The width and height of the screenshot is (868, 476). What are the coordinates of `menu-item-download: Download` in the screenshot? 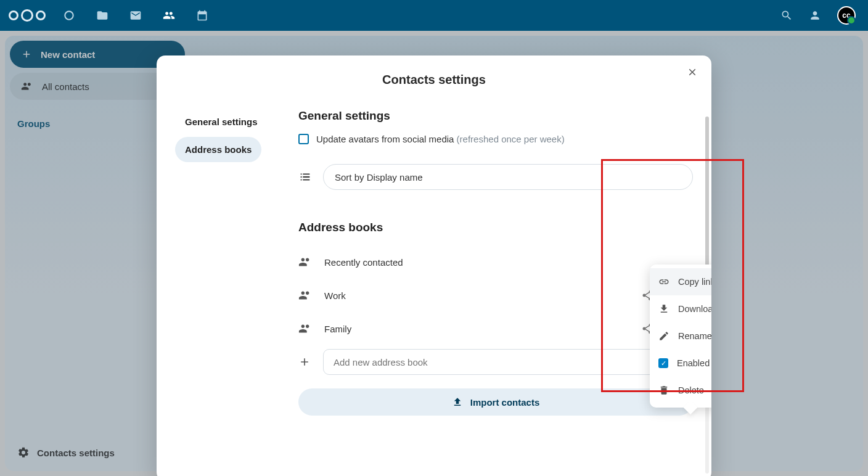 It's located at (681, 309).